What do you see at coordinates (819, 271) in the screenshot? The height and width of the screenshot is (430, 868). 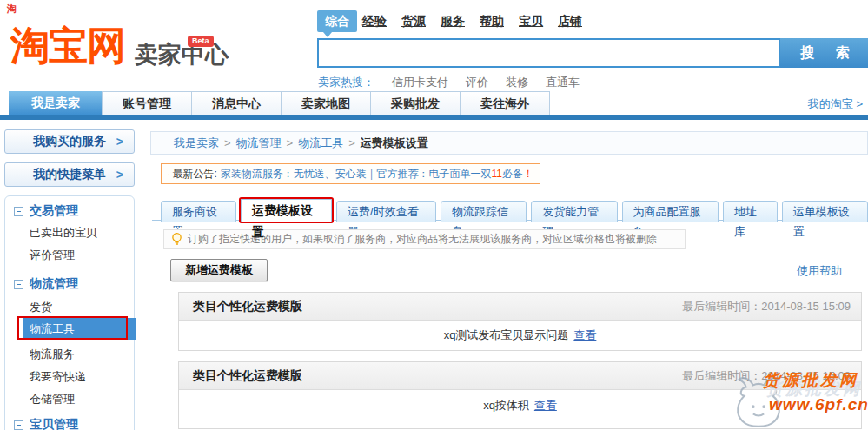 I see `help-link: 使用帮助` at bounding box center [819, 271].